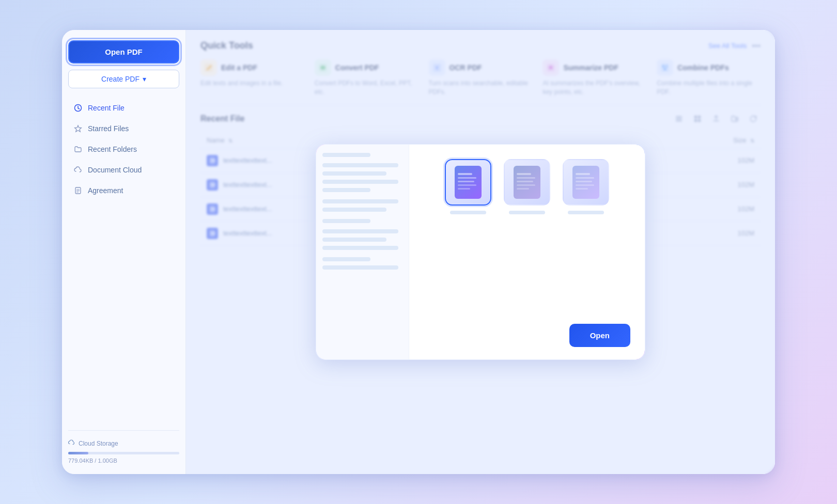 The image size is (837, 504). Describe the element at coordinates (124, 453) in the screenshot. I see `storage-bar-bg` at that location.